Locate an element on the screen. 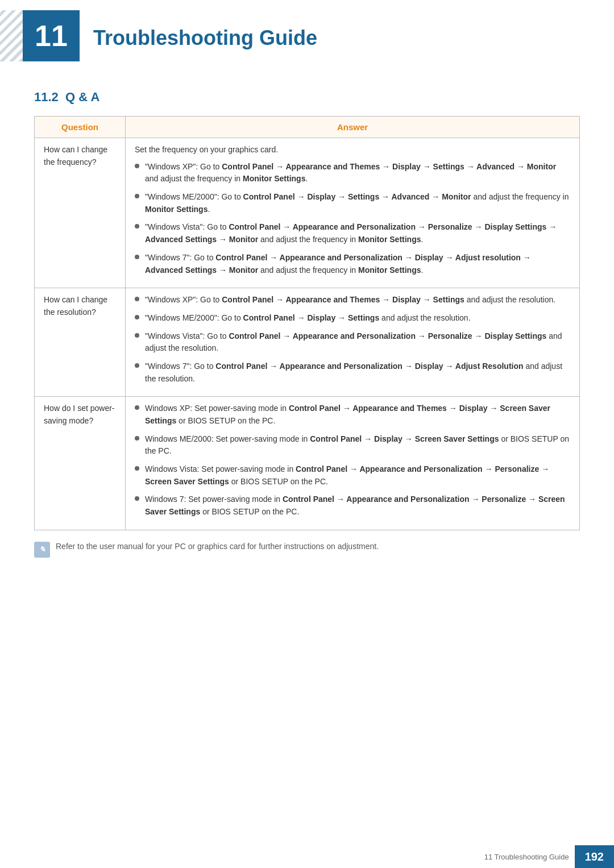 Image resolution: width=614 pixels, height=868 pixels. chapter-number-block: 11 is located at coordinates (51, 36).